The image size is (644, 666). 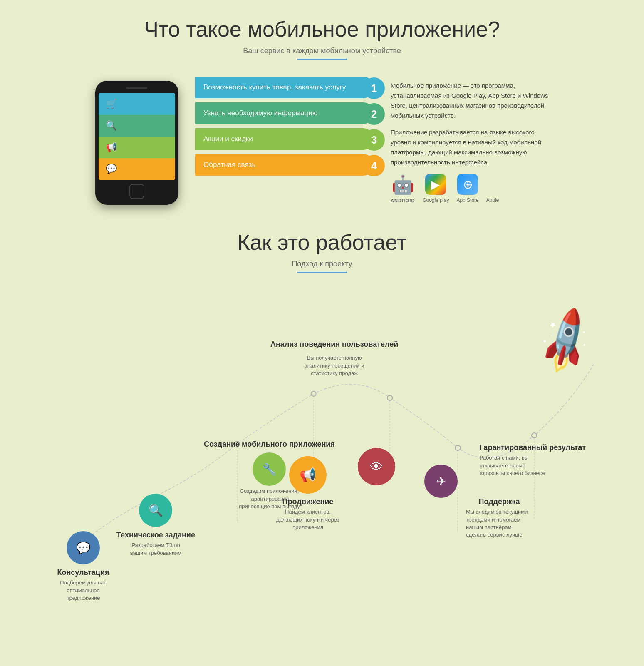 What do you see at coordinates (137, 147) in the screenshot?
I see `phone-row-3: 📢` at bounding box center [137, 147].